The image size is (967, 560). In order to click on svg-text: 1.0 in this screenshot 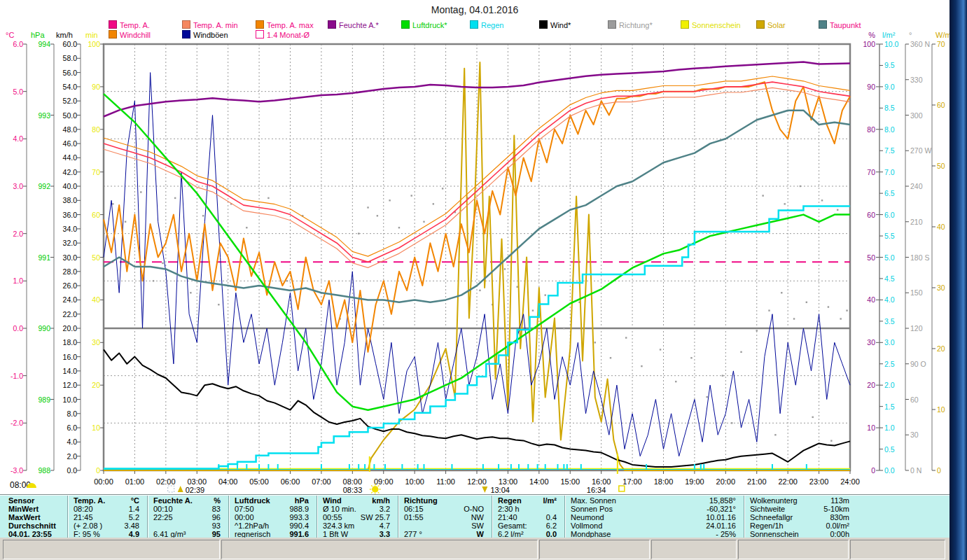, I will do `click(889, 428)`.